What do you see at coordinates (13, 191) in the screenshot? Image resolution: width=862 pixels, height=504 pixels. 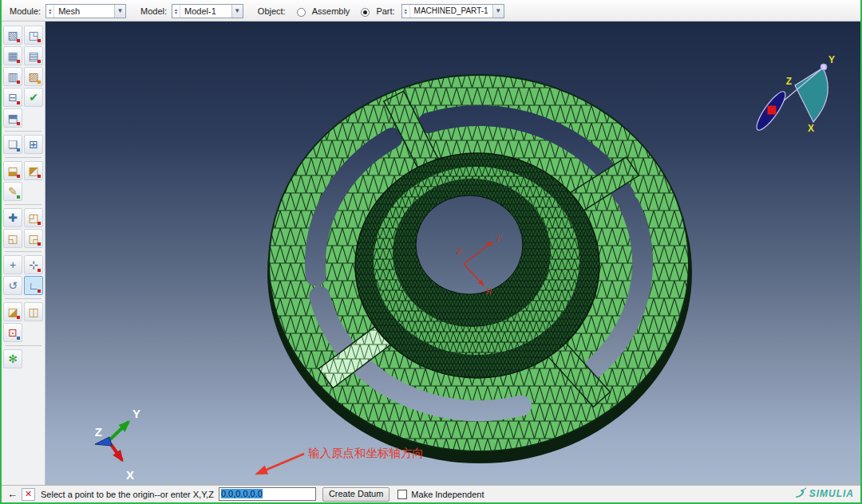 I see `edit-mesh-icon: ✎` at bounding box center [13, 191].